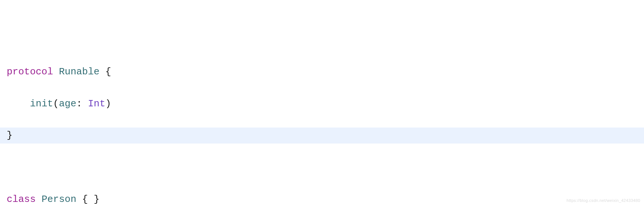  I want to click on class-name-person: Person, so click(59, 199).